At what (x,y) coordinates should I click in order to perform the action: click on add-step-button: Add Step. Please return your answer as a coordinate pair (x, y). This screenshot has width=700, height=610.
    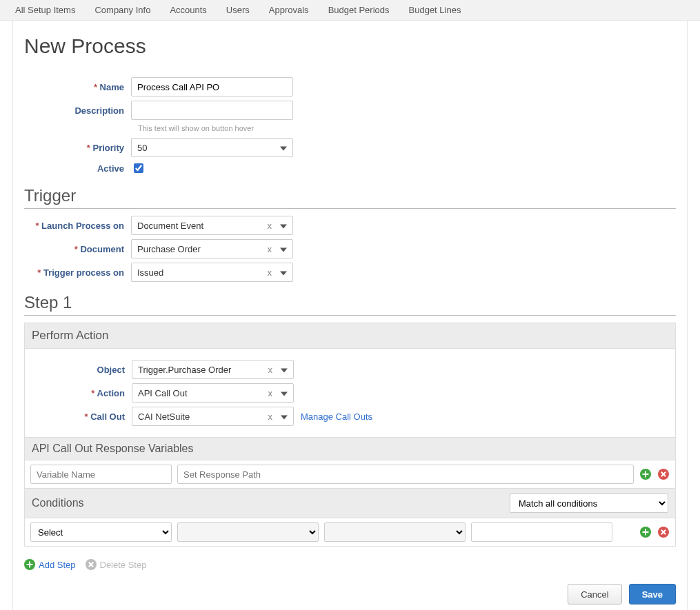
    Looking at the image, I should click on (50, 565).